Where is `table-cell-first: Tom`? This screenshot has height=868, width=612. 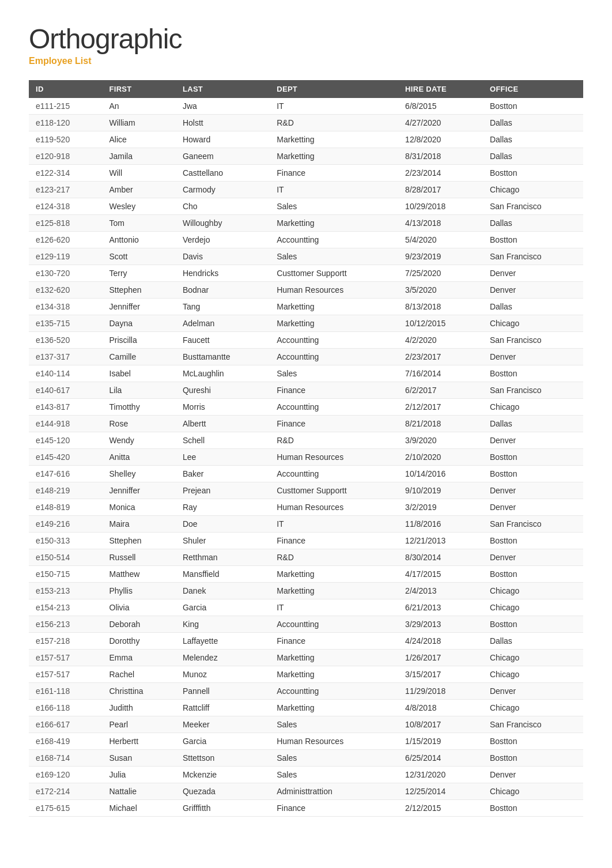
table-cell-first: Tom is located at coordinates (139, 224).